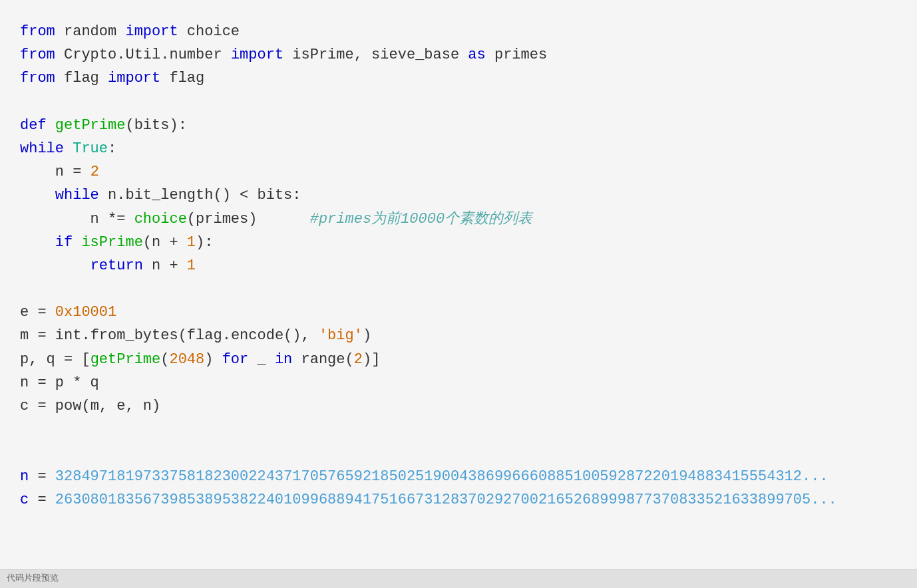 This screenshot has width=917, height=588. I want to click on code-line-6: while True:, so click(458, 149).